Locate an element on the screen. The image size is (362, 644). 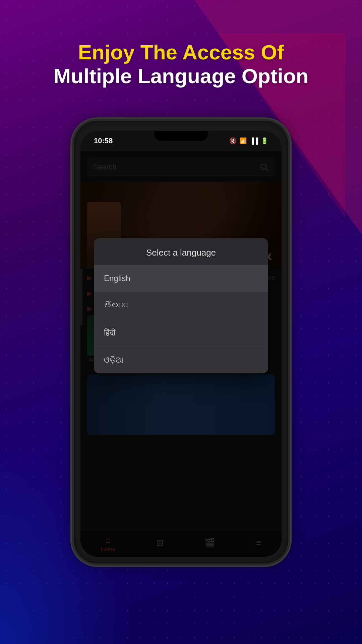
language-option-english: English is located at coordinates (181, 278).